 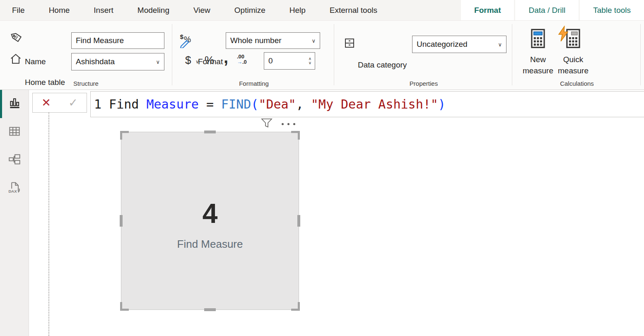 What do you see at coordinates (118, 62) in the screenshot?
I see `home-table-dropdown: Ashishdata ∨` at bounding box center [118, 62].